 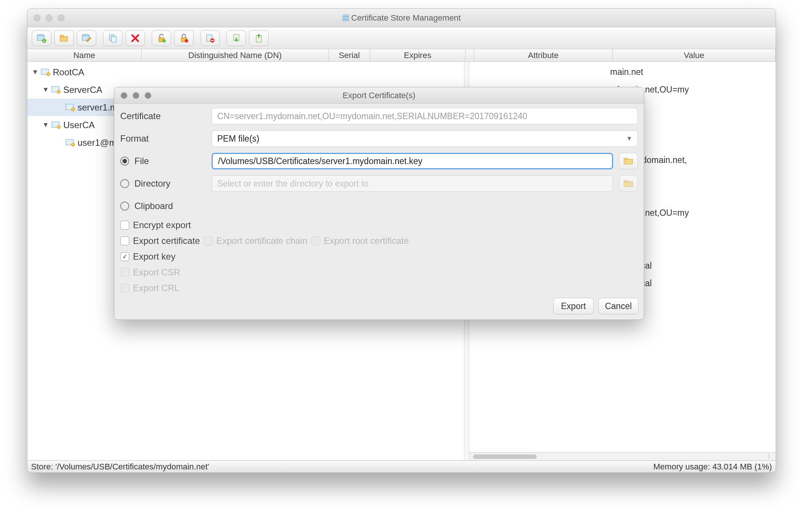 What do you see at coordinates (712, 467) in the screenshot?
I see `memory-text: Memory usage: 43.014 MB (1%)` at bounding box center [712, 467].